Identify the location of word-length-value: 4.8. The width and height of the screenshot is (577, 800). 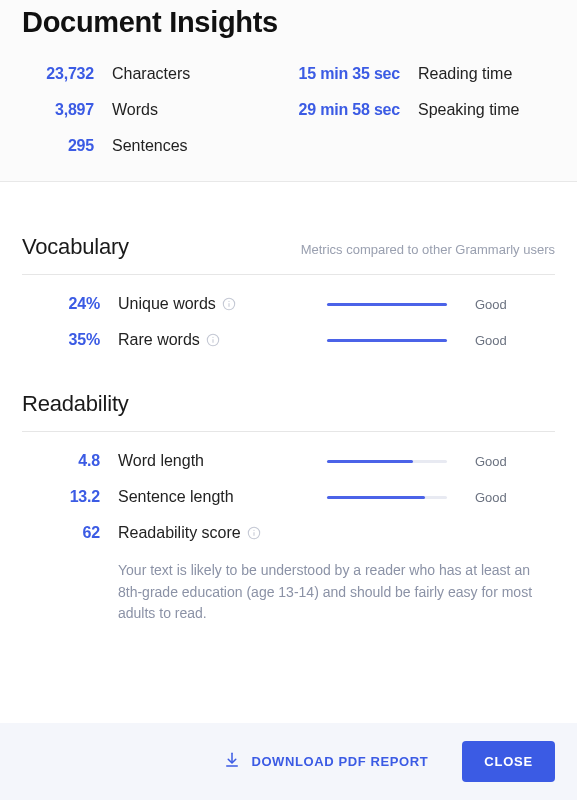
(61, 461).